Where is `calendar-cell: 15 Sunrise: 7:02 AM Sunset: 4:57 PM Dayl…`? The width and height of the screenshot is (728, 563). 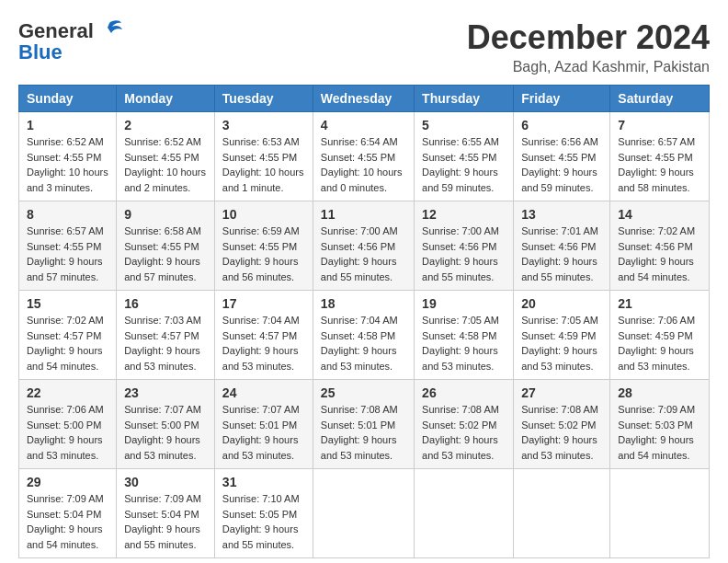 calendar-cell: 15 Sunrise: 7:02 AM Sunset: 4:57 PM Dayl… is located at coordinates (68, 335).